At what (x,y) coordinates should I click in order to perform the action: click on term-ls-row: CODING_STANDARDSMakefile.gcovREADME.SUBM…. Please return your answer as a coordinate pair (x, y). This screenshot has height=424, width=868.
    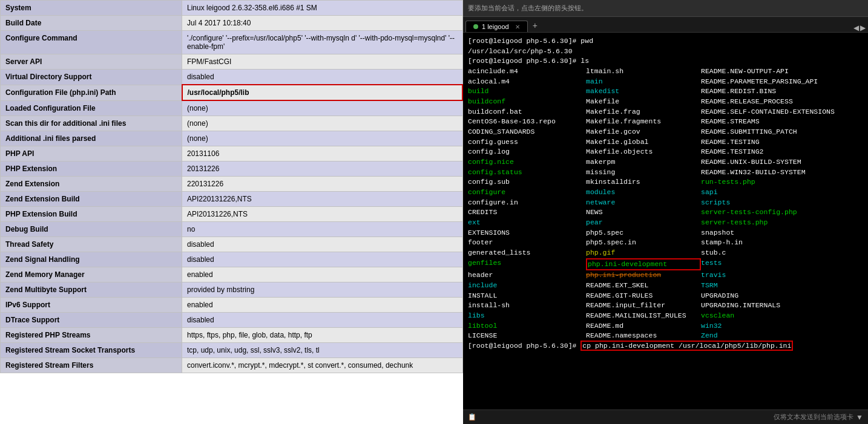
    Looking at the image, I should click on (666, 132).